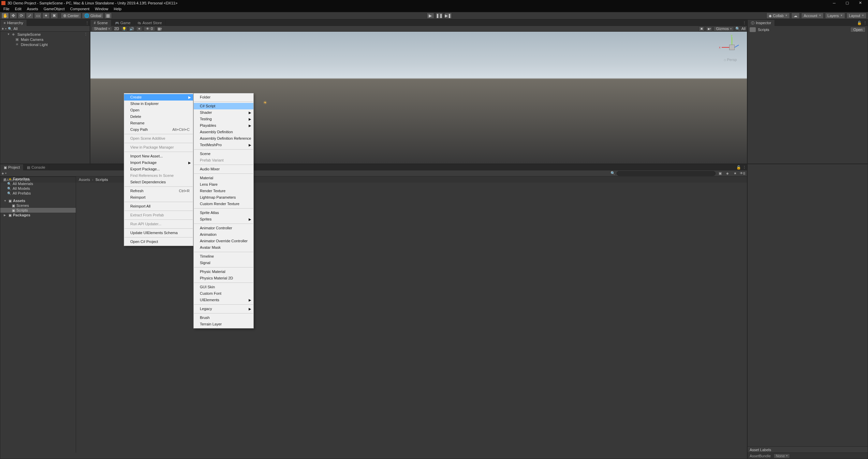 The height and width of the screenshot is (459, 868). I want to click on mode-2d-toggle: 2D, so click(117, 29).